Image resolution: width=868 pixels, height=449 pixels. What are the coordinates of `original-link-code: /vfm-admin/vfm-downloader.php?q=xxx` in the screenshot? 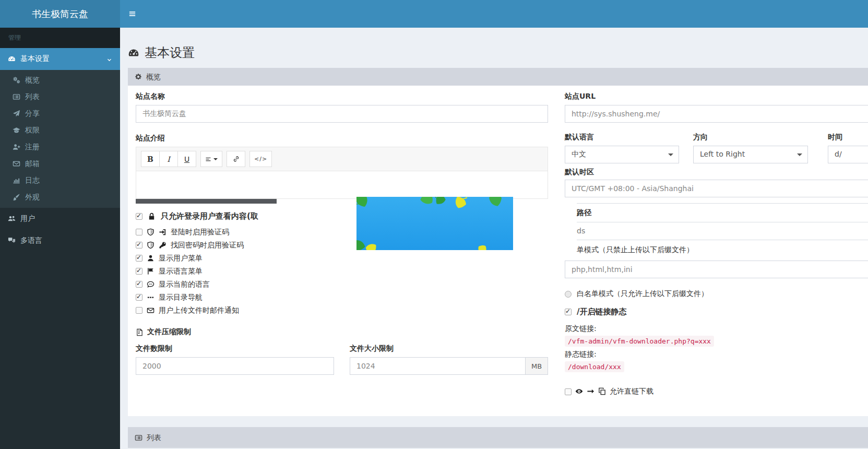 It's located at (639, 341).